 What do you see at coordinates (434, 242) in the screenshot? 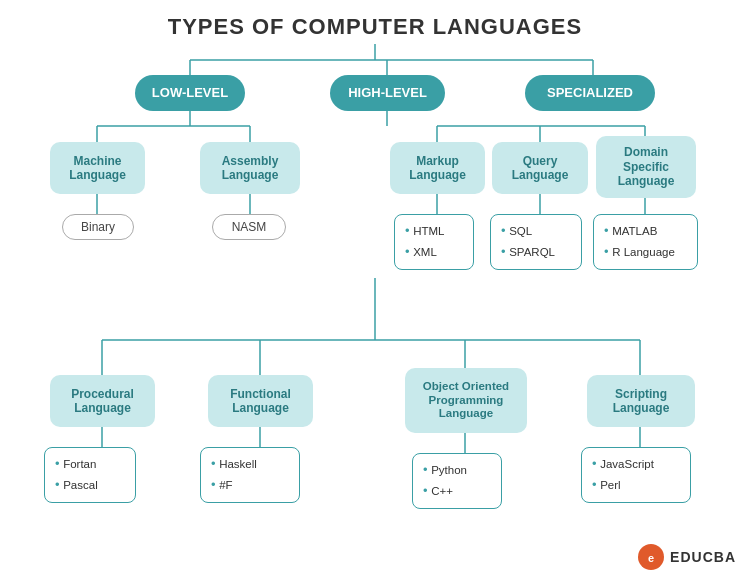
I see `markup-items-box: HTML XML` at bounding box center [434, 242].